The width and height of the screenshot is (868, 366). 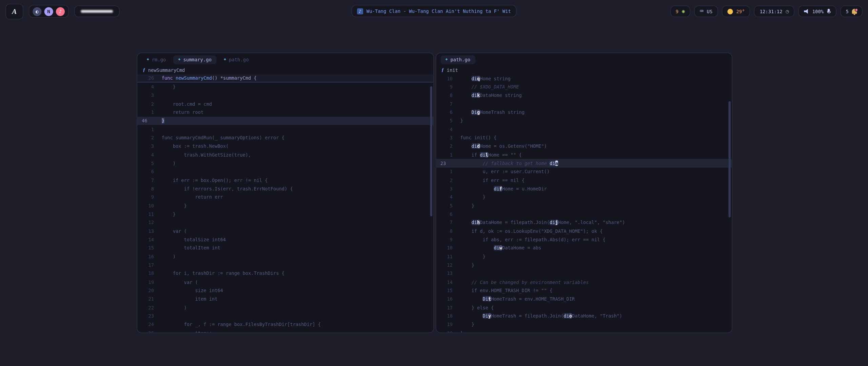 What do you see at coordinates (285, 146) in the screenshot?
I see `code-line: 3 box := trash.NewBox(` at bounding box center [285, 146].